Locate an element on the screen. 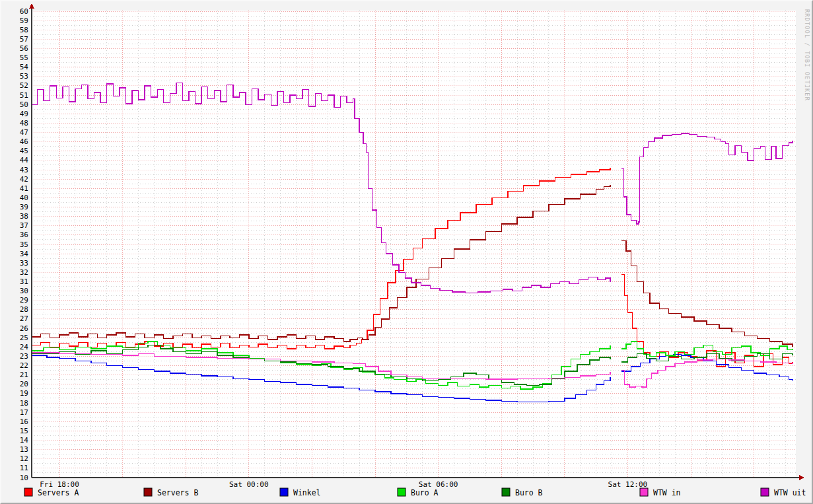 The width and height of the screenshot is (813, 504). y-tick-label: 12 is located at coordinates (24, 458).